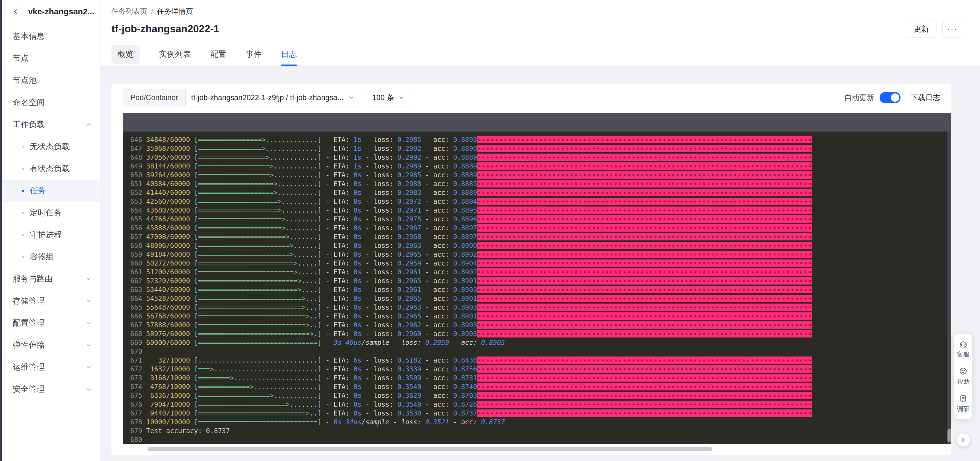  I want to click on sidebar-item: 有状态负载, so click(51, 169).